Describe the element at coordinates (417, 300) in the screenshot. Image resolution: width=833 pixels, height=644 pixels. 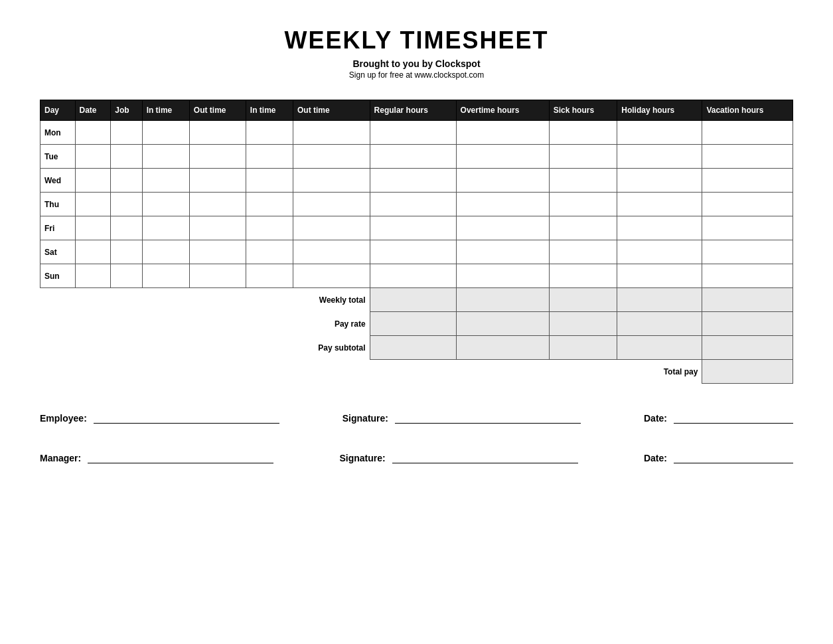
I see `summary-row: Weekly total` at that location.